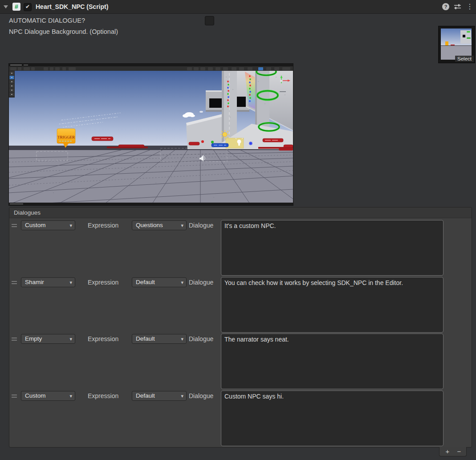  What do you see at coordinates (48, 339) in the screenshot?
I see `speaker-dropdown: Empty ▾` at bounding box center [48, 339].